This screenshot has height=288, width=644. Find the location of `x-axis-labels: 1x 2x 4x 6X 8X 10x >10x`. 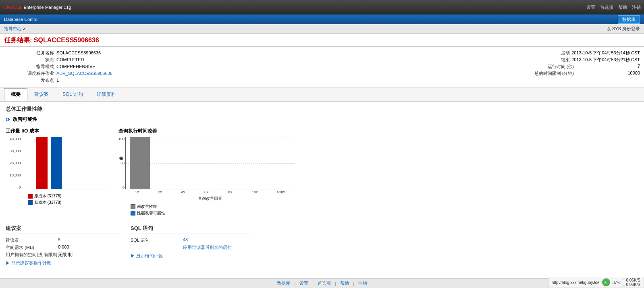

x-axis-labels: 1x 2x 4x 6X 8X 10x >10x is located at coordinates (210, 192).